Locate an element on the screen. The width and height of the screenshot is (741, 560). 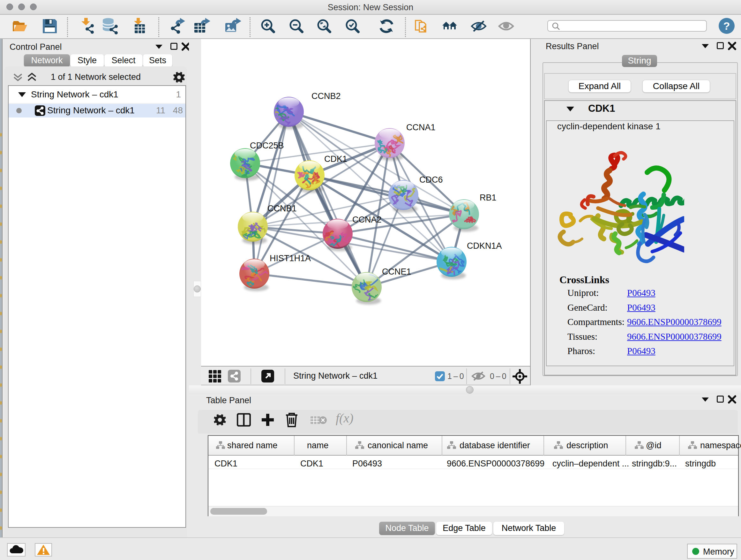
svg-text: CCNE1 is located at coordinates (397, 271).